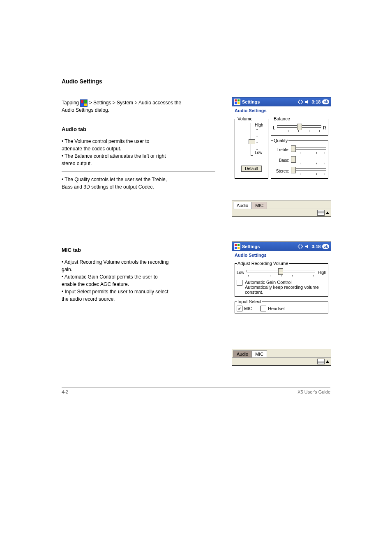 The height and width of the screenshot is (555, 392). I want to click on mic-tab-heading: MIC tab, so click(138, 250).